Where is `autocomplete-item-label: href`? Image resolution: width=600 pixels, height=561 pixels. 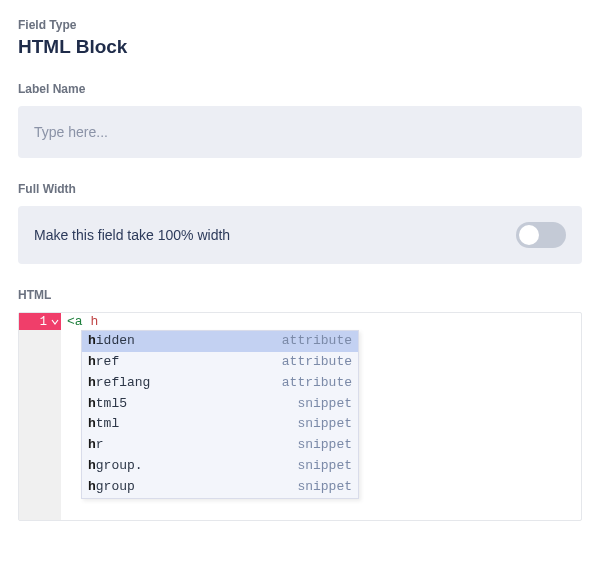
autocomplete-item-label: href is located at coordinates (104, 362).